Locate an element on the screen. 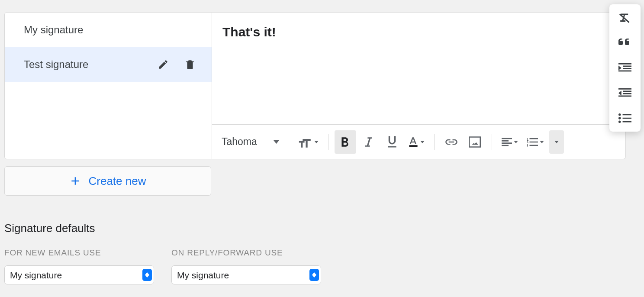 This screenshot has height=297, width=644. signature-name: Test signature is located at coordinates (90, 65).